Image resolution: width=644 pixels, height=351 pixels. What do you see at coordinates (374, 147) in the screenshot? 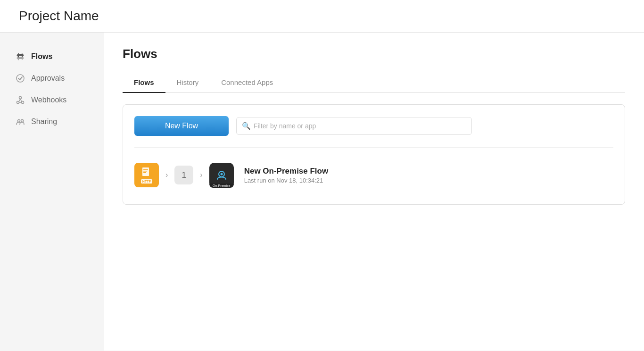
I see `divider` at bounding box center [374, 147].